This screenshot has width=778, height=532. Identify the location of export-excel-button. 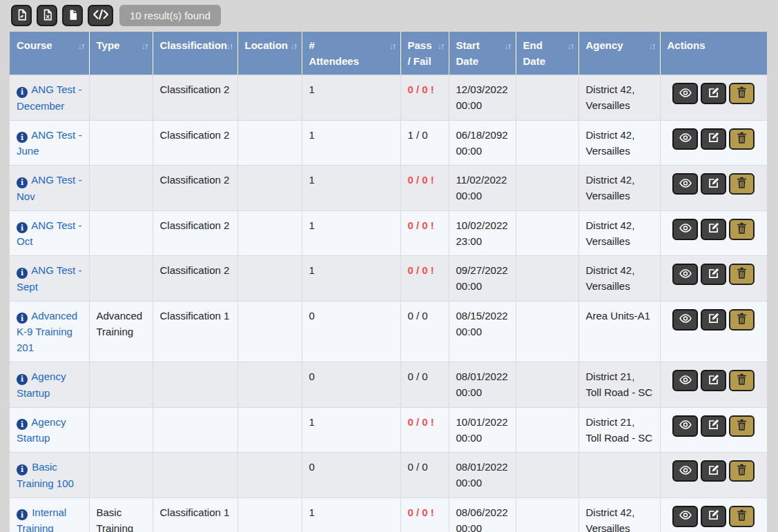
(47, 15).